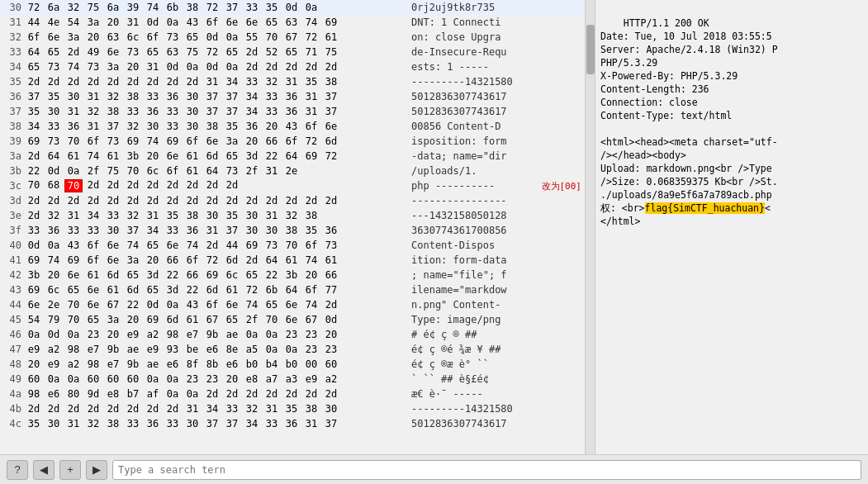 The image size is (868, 484). What do you see at coordinates (272, 52) in the screenshot?
I see `hex-byte: 52` at bounding box center [272, 52].